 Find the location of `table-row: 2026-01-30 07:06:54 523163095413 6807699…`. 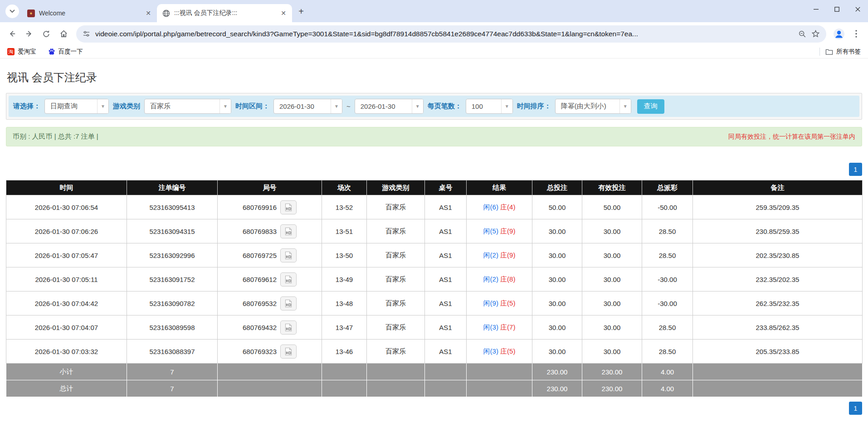

table-row: 2026-01-30 07:06:54 523163095413 6807699… is located at coordinates (434, 208).